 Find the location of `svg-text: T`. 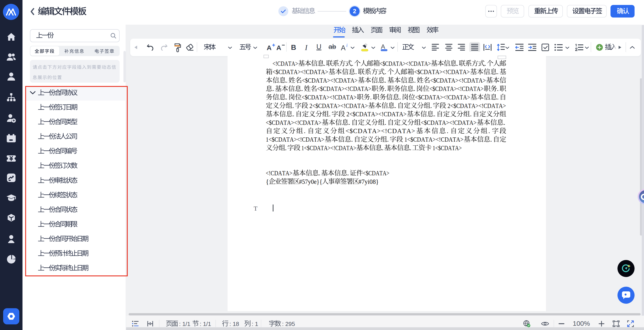

svg-text: T is located at coordinates (256, 208).